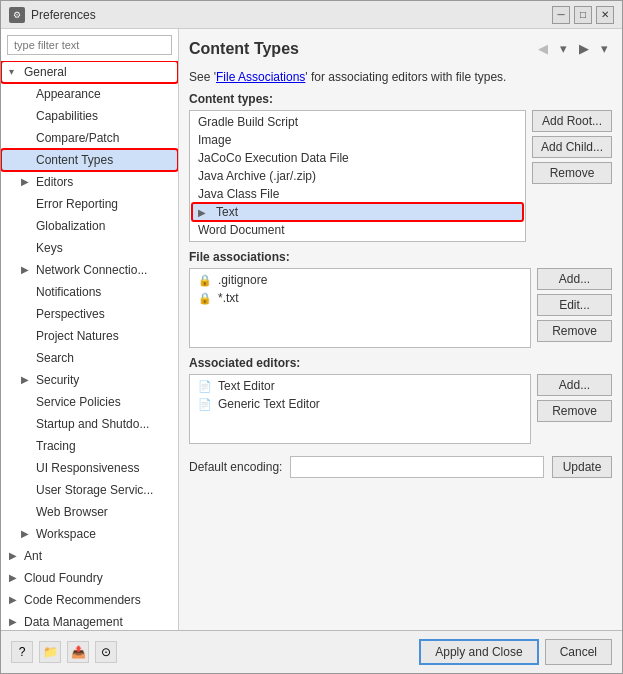 The width and height of the screenshot is (623, 674). What do you see at coordinates (90, 620) in the screenshot?
I see `tree-item-data-management: ▶ Data Management` at bounding box center [90, 620].